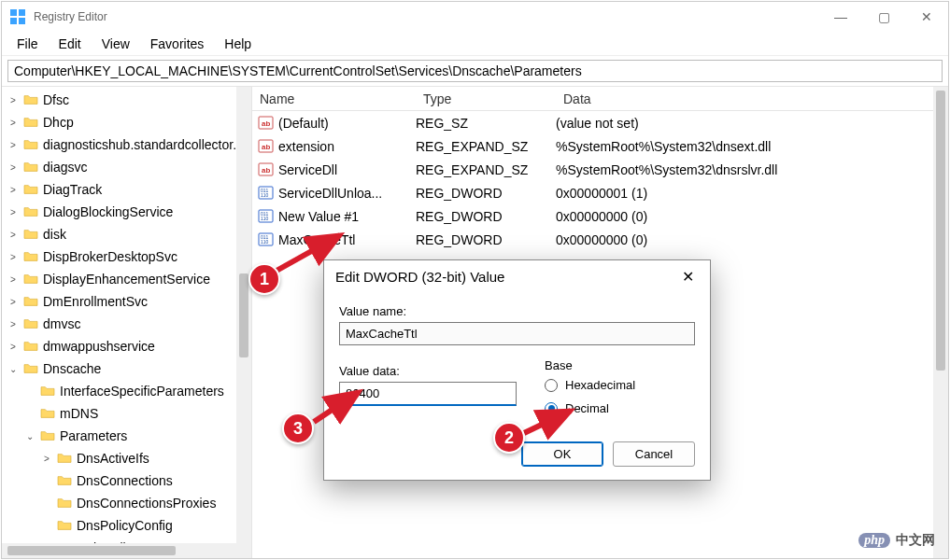  What do you see at coordinates (71, 17) in the screenshot?
I see `window-title: Registry Editor` at bounding box center [71, 17].